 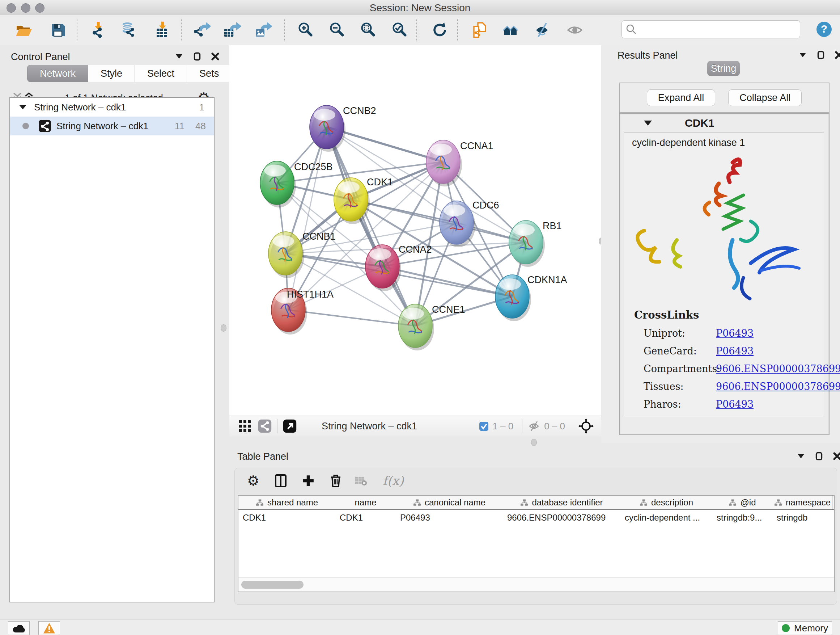 What do you see at coordinates (459, 163) in the screenshot?
I see `node-CCNA1: CCNA1` at bounding box center [459, 163].